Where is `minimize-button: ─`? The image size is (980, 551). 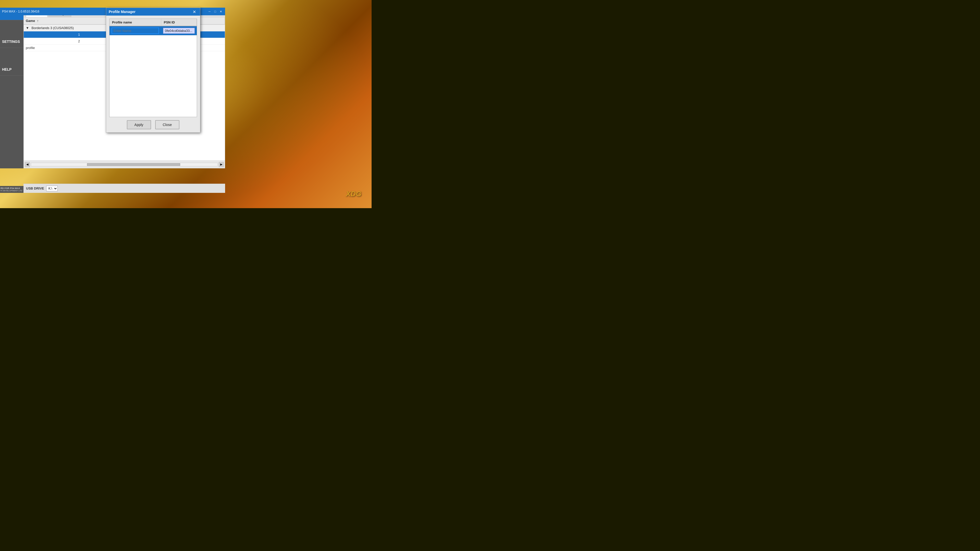
minimize-button: ─ is located at coordinates (210, 11).